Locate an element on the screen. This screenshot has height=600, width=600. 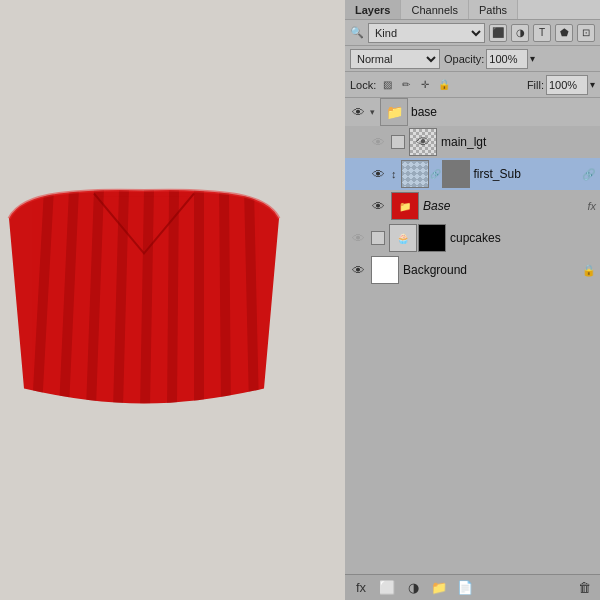
triangle-base-group: ▾ is located at coordinates (372, 112).